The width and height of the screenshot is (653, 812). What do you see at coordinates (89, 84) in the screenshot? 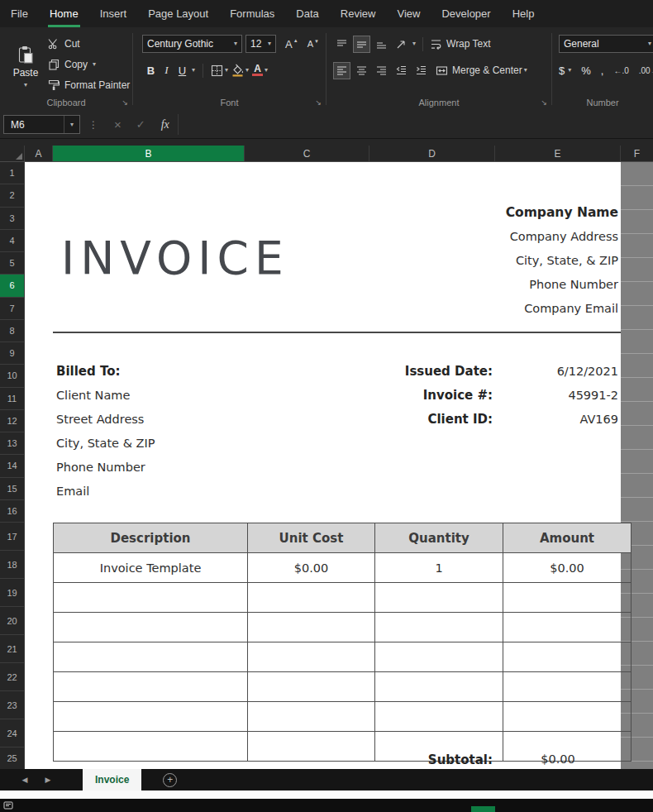
I see `format-painter-button: Format Painter` at bounding box center [89, 84].